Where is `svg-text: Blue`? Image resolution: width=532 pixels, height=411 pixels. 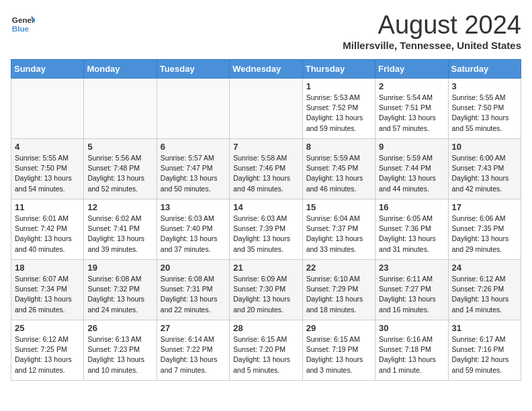
svg-text: Blue is located at coordinates (21, 28).